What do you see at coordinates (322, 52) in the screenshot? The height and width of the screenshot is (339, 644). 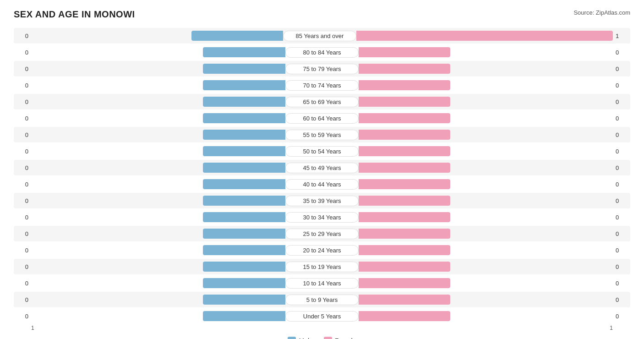 I see `age-label: 80 to 84 Years` at bounding box center [322, 52].